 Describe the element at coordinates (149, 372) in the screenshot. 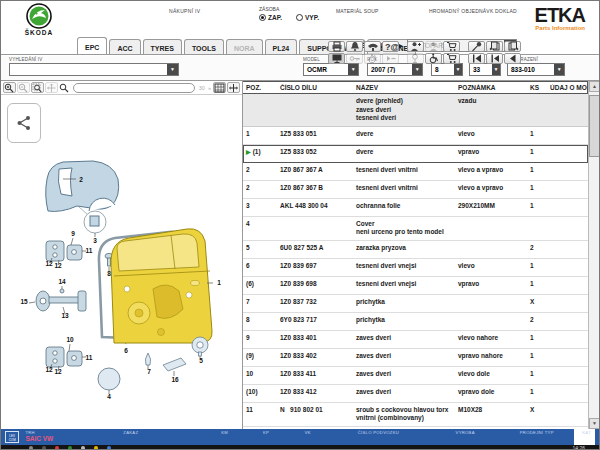

I see `callout-7: 7` at that location.